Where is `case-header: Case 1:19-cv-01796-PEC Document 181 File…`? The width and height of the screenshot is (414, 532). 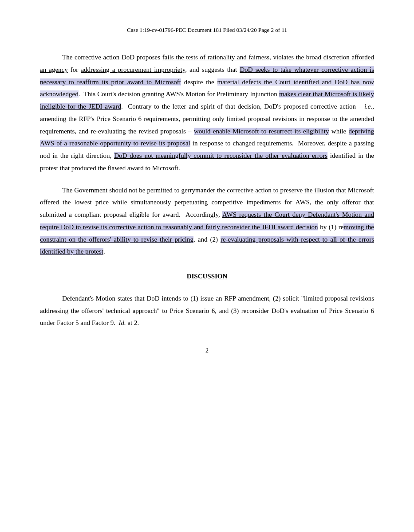
case-header: Case 1:19-cv-01796-PEC Document 181 File… is located at coordinates (207, 30).